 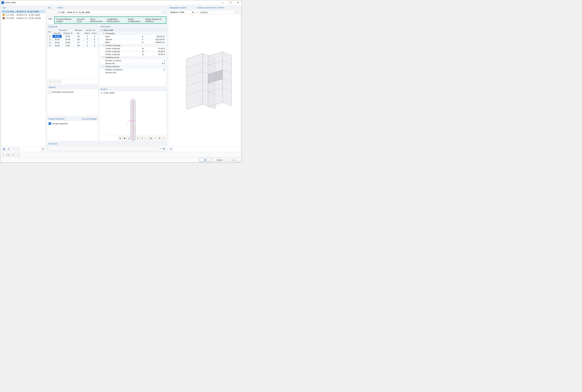 I want to click on surfaces-pick-button: ↖, so click(x=238, y=12).